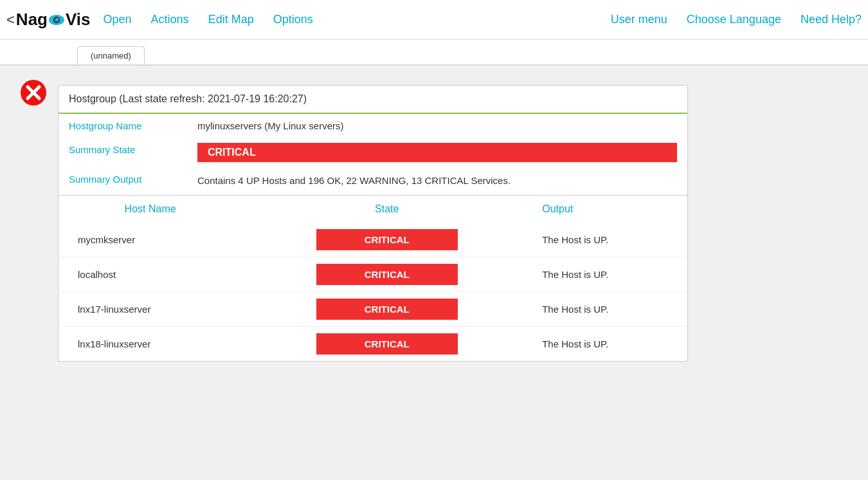  What do you see at coordinates (373, 344) in the screenshot?
I see `table-row: lnx18-linuxserver CRITICAL The Host is U…` at bounding box center [373, 344].